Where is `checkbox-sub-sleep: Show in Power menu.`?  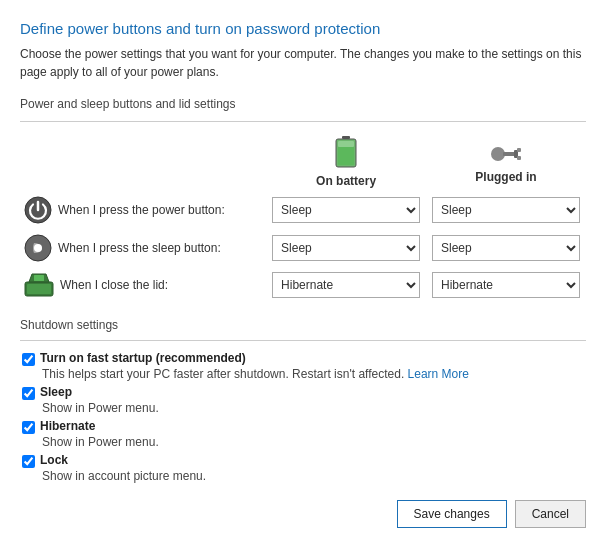 checkbox-sub-sleep: Show in Power menu. is located at coordinates (304, 408).